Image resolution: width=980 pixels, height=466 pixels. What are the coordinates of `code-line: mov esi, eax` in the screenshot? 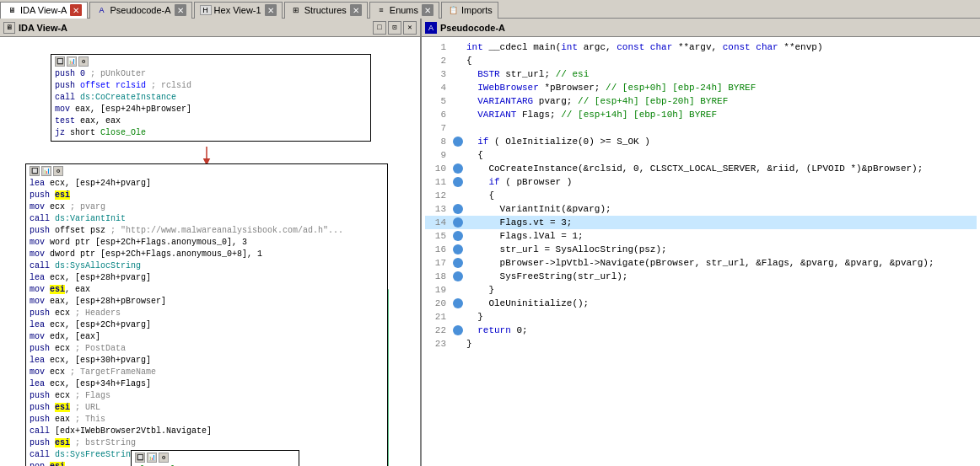 It's located at (207, 290).